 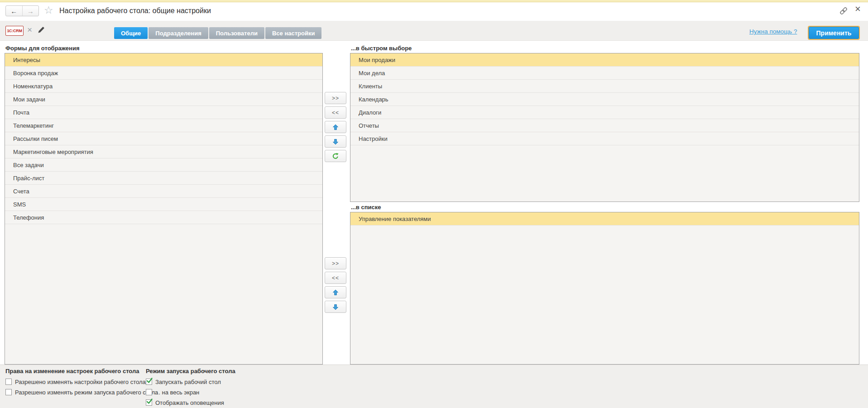 I want to click on list-item-label: Мои продажи, so click(x=377, y=60).